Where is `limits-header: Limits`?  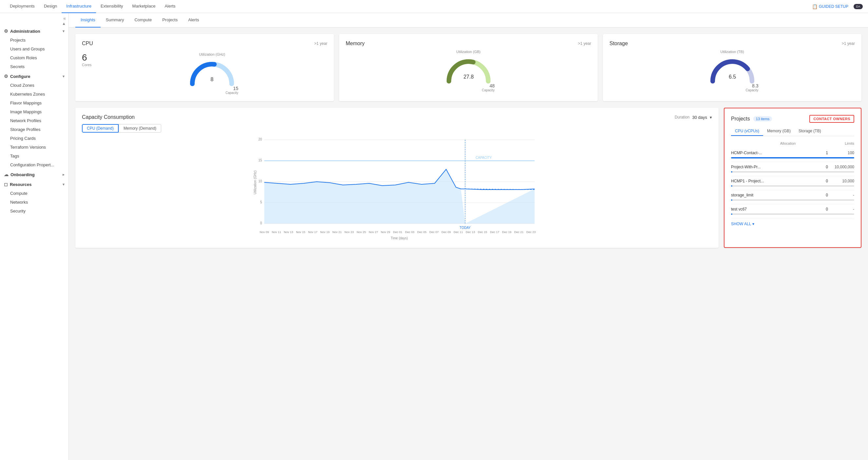 limits-header: Limits is located at coordinates (849, 143).